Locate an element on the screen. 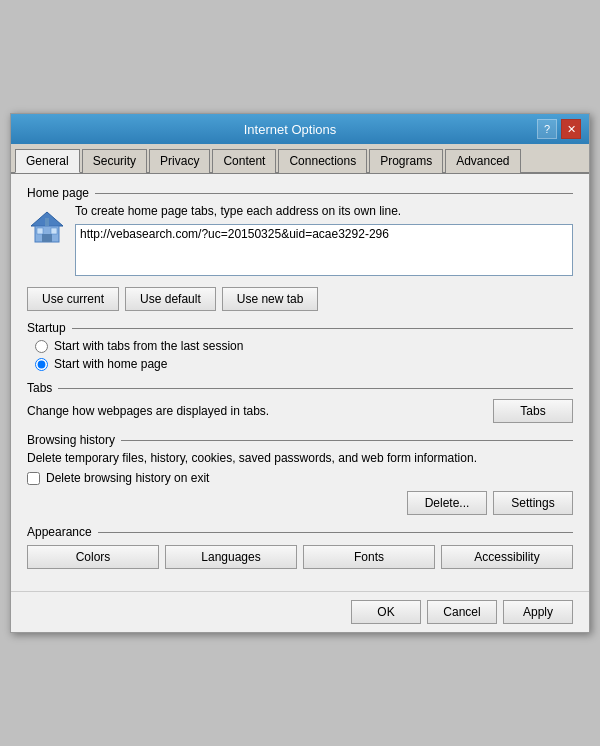 The image size is (600, 746). browsing-history-label: Browsing history is located at coordinates (300, 440).